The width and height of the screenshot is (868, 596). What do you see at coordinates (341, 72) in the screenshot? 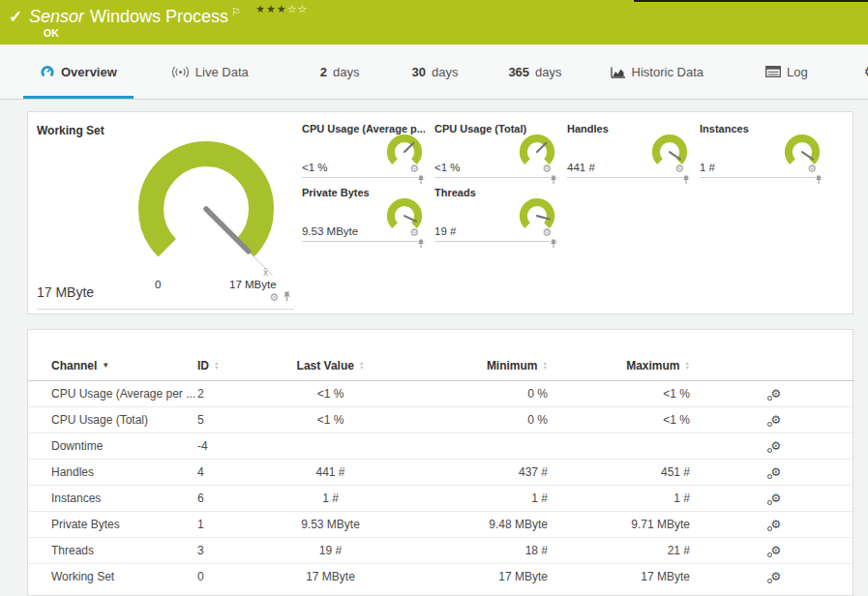
I see `tab-2-days: 2 days` at bounding box center [341, 72].